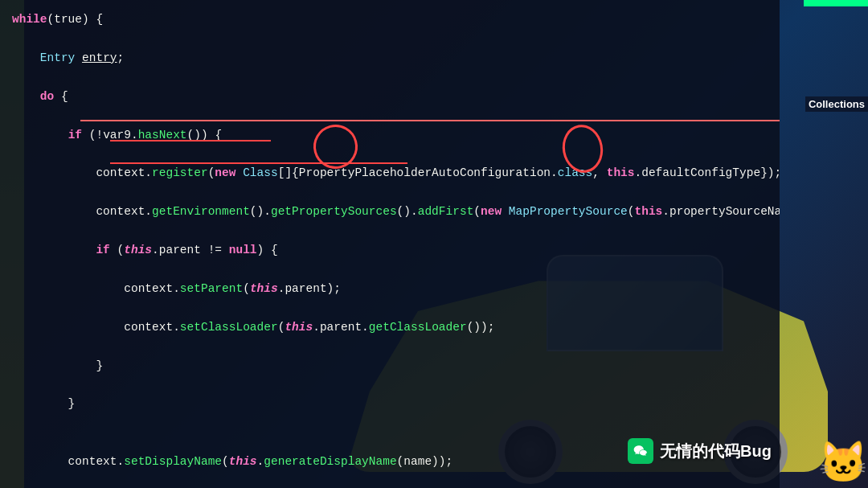 The height and width of the screenshot is (488, 868). What do you see at coordinates (824, 244) in the screenshot?
I see `right-panel: Collections` at bounding box center [824, 244].